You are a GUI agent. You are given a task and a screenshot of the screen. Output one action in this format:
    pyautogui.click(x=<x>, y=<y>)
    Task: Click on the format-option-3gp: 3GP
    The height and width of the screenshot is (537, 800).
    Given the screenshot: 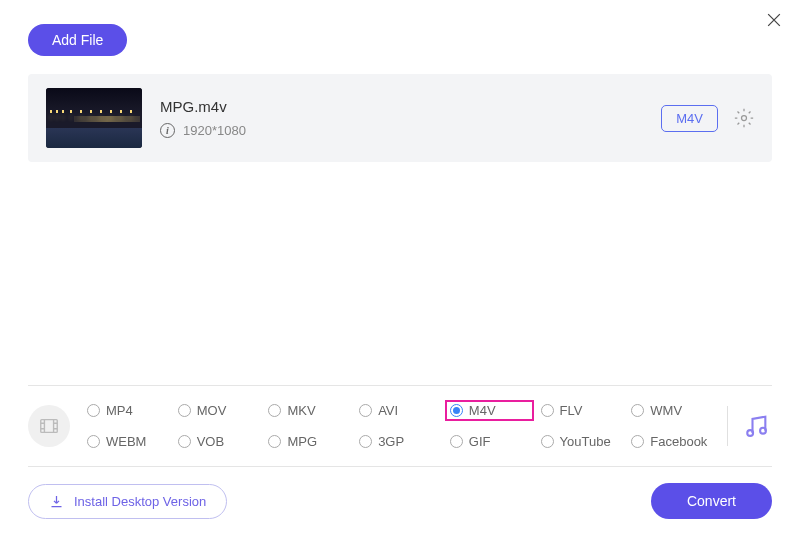 What is the action you would take?
    pyautogui.click(x=398, y=442)
    